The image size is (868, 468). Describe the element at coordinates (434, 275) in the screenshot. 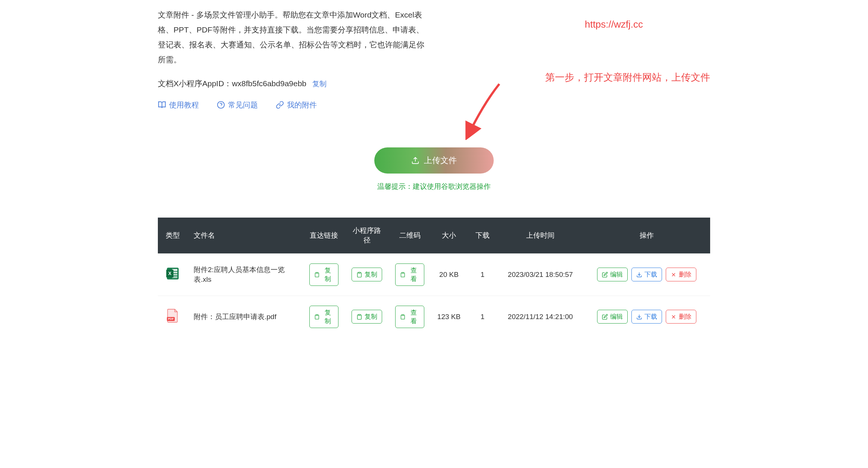

I see `table-row: X附件2:应聘人员基本信息一览表.xls复制复制查看20 KB12023/03/…` at that location.